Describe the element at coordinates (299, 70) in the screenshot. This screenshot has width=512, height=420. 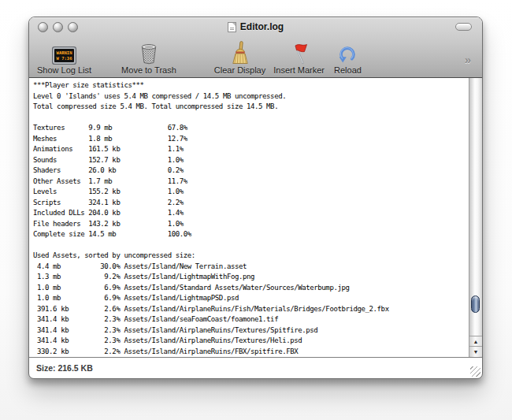
I see `toolbar-label: Insert Marker` at that location.